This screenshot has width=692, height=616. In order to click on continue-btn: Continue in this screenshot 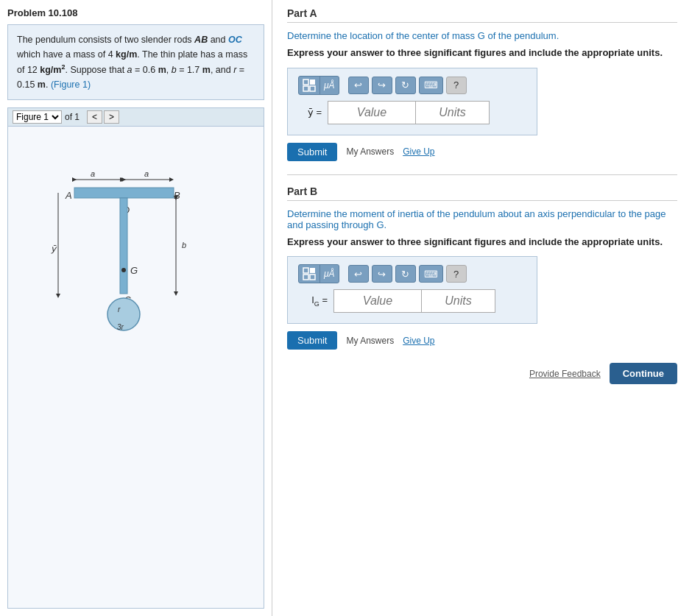, I will do `click(643, 374)`.